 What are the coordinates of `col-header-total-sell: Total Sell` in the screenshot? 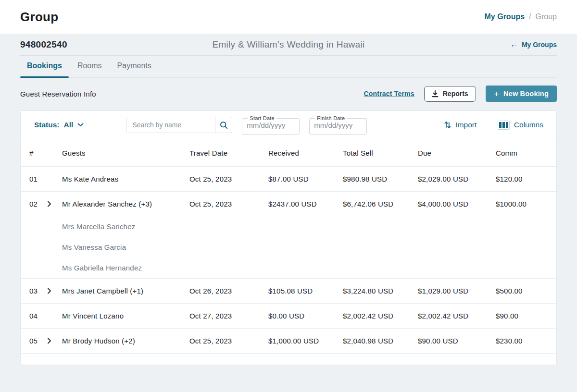 It's located at (380, 153).